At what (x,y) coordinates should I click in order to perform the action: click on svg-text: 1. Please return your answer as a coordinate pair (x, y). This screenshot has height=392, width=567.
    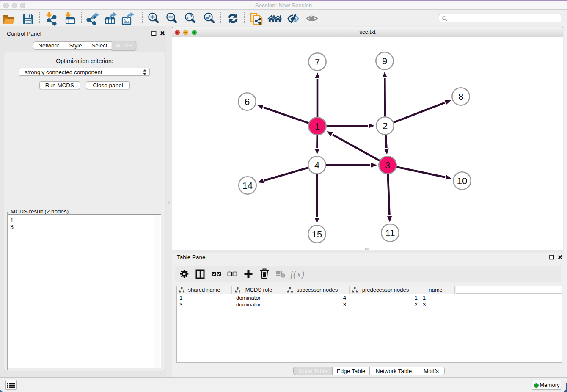
    Looking at the image, I should click on (317, 126).